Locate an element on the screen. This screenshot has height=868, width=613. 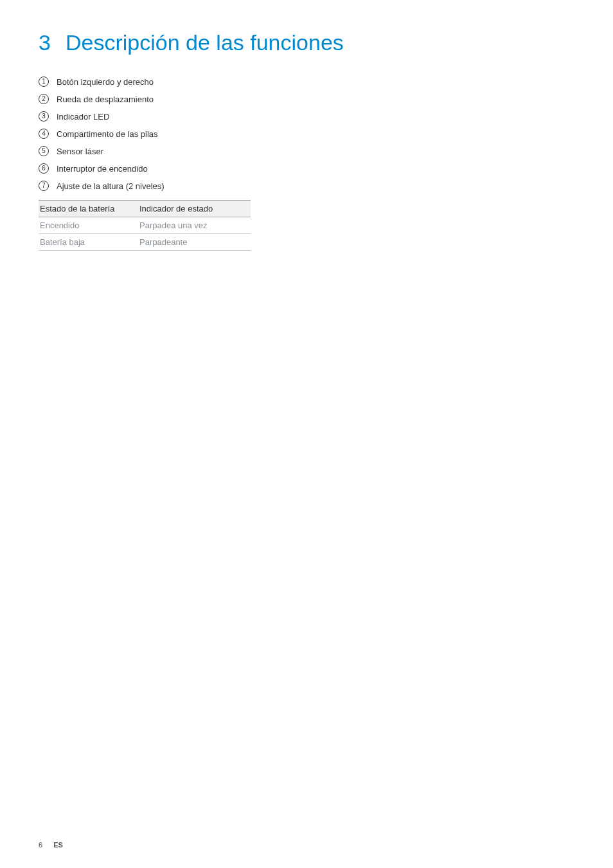
circled-number-icon: 6 is located at coordinates (44, 168).